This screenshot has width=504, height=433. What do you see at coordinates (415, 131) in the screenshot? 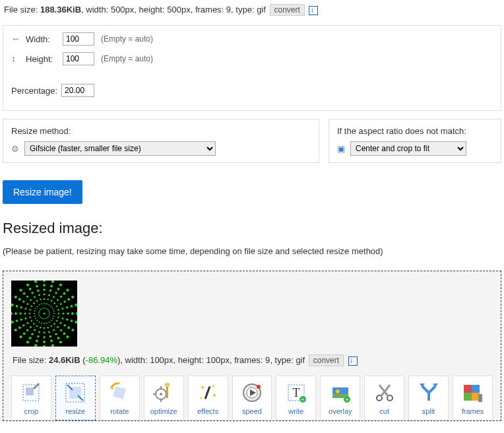
I see `aspect-ratio-label: If the aspect ratio does not match:` at bounding box center [415, 131].